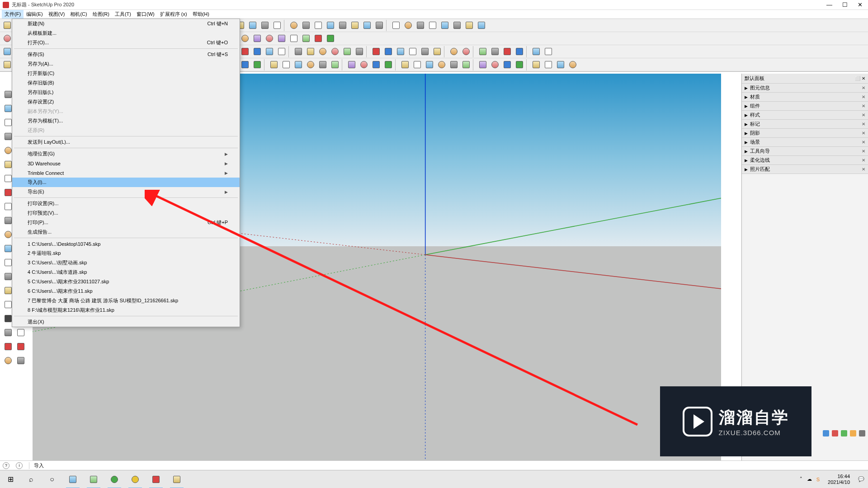  I want to click on menu-item: 3D Warehouse▶, so click(126, 164).